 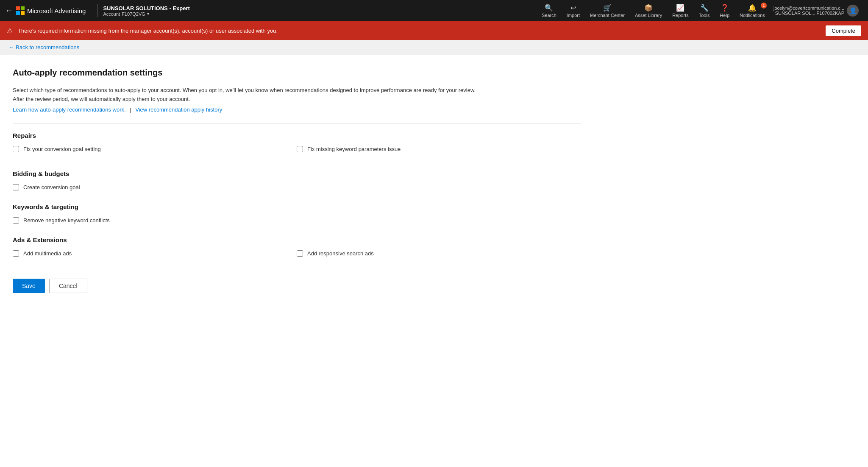 What do you see at coordinates (134, 14) in the screenshot?
I see `account-id: F107Q2VG` at bounding box center [134, 14].